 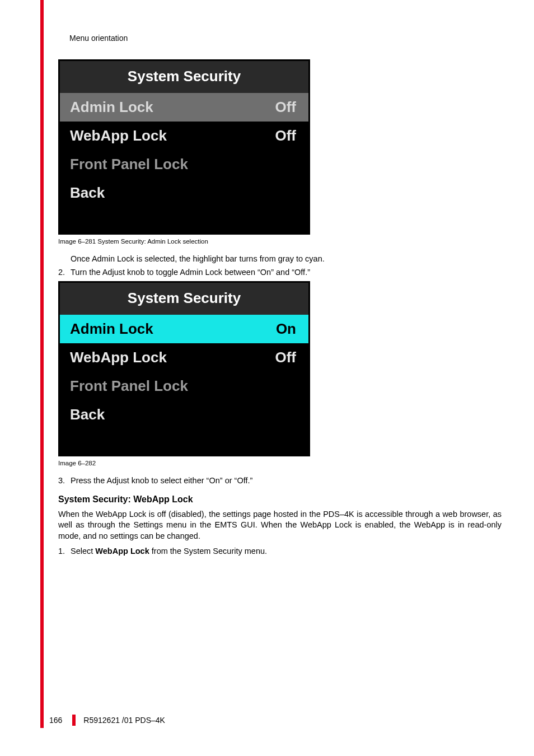 I want to click on step-number: 3., so click(x=64, y=481).